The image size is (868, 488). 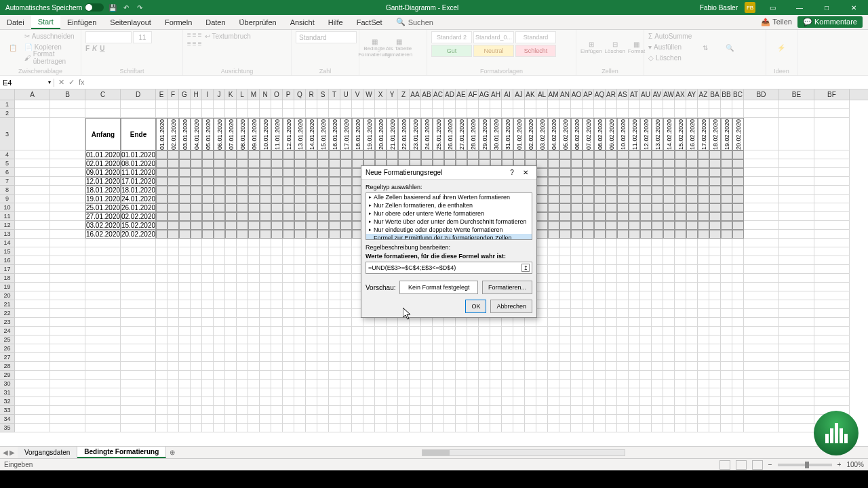 I want to click on row-header: 18, so click(x=7, y=278).